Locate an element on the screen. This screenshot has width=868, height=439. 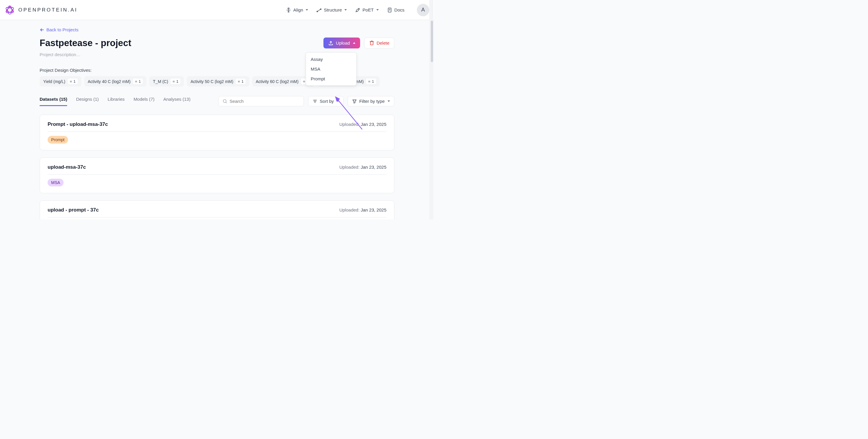
dataset-card: Prompt - upload-msa-37cUploaded: Jan 23,… is located at coordinates (217, 133).